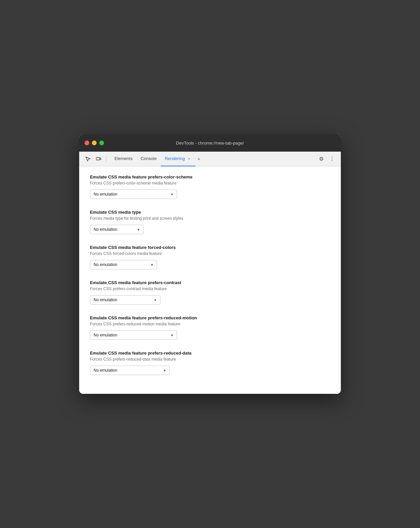  I want to click on section-desc-prefers-reduced-data: Forces CSS prefers-reduced-data media fe…, so click(210, 359).